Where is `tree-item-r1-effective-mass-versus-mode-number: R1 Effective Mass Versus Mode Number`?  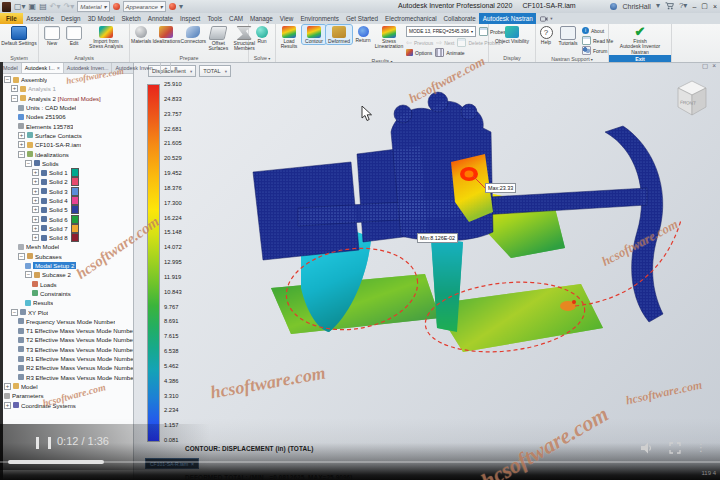
tree-item-r1-effective-mass-versus-mode-number: R1 Effective Mass Versus Mode Number is located at coordinates (67, 358).